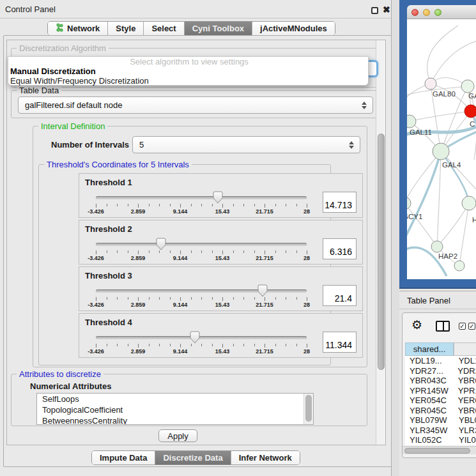  Describe the element at coordinates (31, 9) in the screenshot. I see `window-title: Control Panel` at that location.